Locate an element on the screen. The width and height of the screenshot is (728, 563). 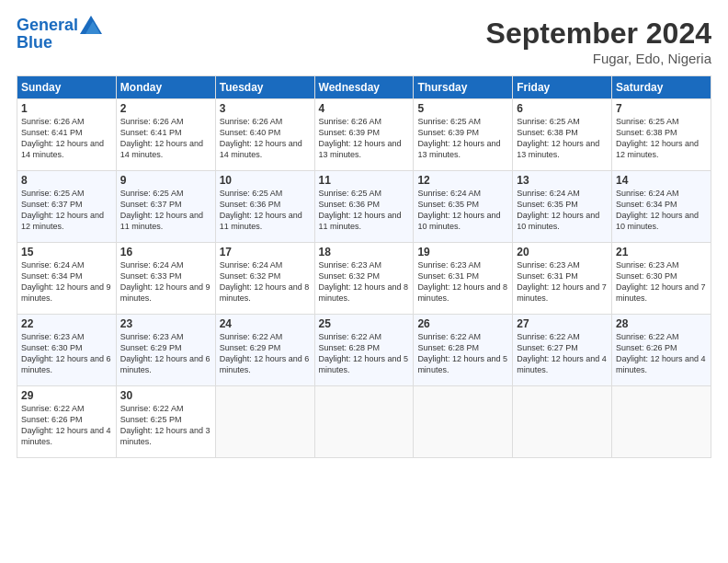
day-number: 5 is located at coordinates (463, 109).